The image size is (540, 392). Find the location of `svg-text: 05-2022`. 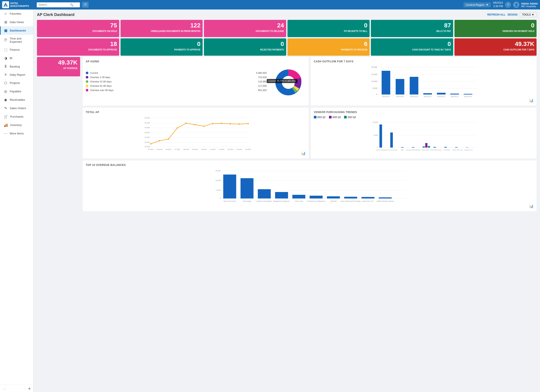

svg-text: 05-2022 is located at coordinates (160, 149).